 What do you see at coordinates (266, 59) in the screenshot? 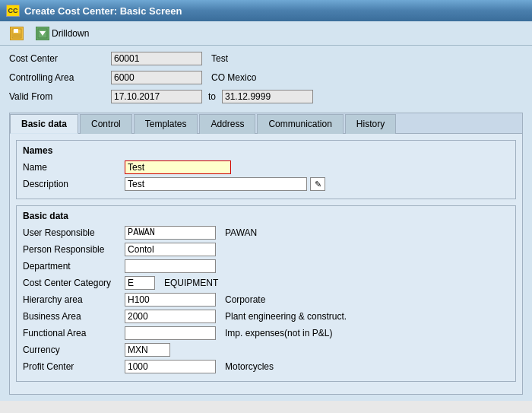
I see `cost-center-row: Cost Center Test` at bounding box center [266, 59].